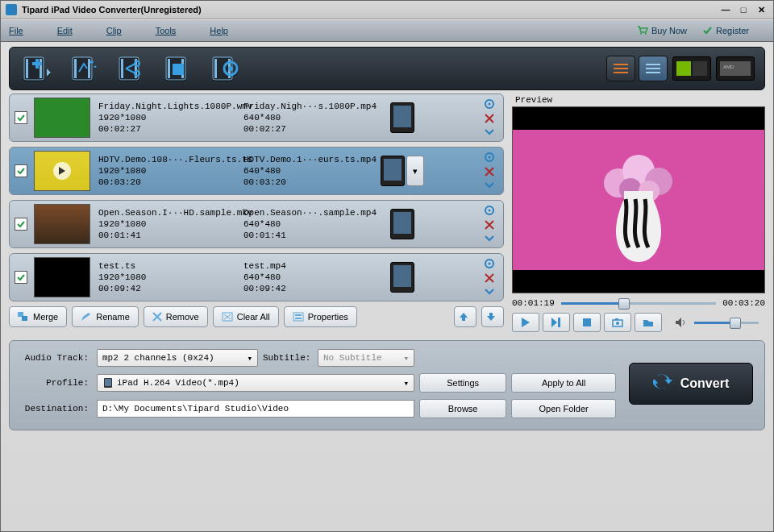  What do you see at coordinates (639, 303) in the screenshot?
I see `seek-slider` at bounding box center [639, 303].